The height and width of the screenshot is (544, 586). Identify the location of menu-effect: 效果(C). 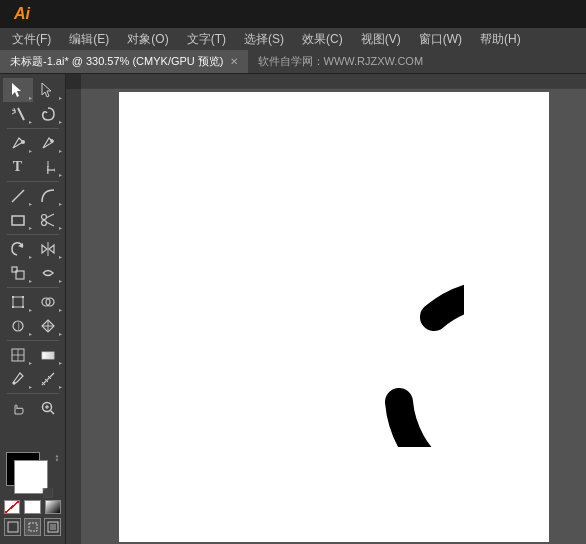
(322, 40).